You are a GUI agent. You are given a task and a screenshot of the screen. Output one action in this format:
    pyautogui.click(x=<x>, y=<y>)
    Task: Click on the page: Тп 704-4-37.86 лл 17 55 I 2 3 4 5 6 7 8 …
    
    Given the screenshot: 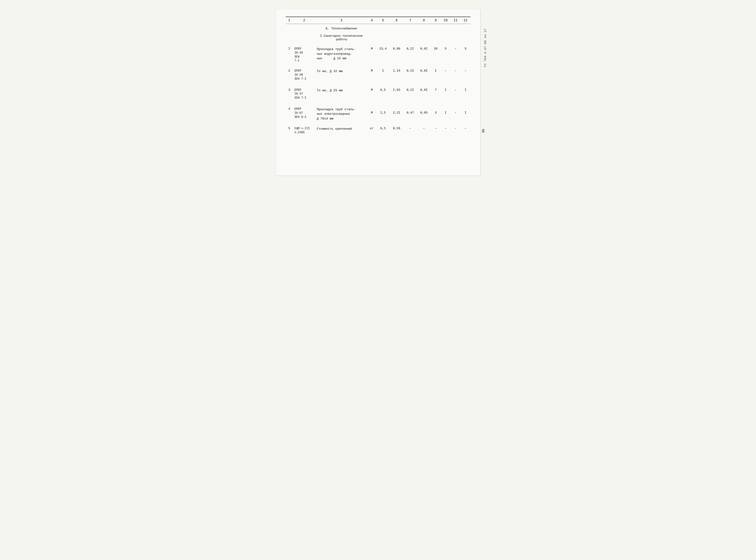 What is the action you would take?
    pyautogui.click(x=378, y=93)
    